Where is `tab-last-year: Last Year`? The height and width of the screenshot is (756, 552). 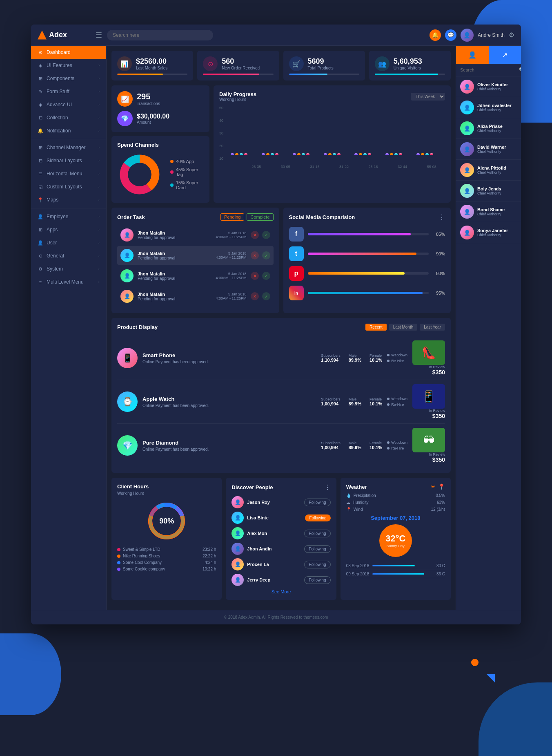
tab-last-year: Last Year is located at coordinates (432, 327).